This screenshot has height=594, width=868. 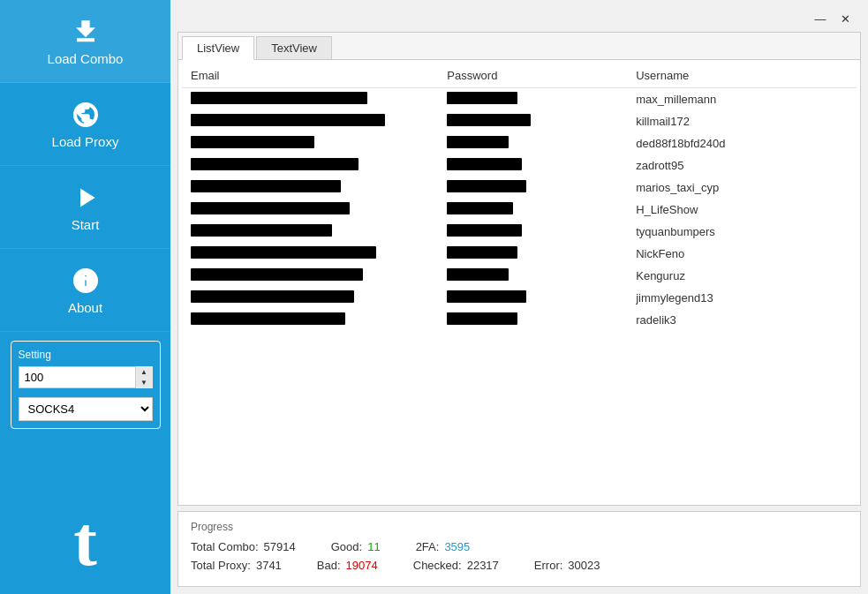 What do you see at coordinates (532, 76) in the screenshot?
I see `col-password: Password` at bounding box center [532, 76].